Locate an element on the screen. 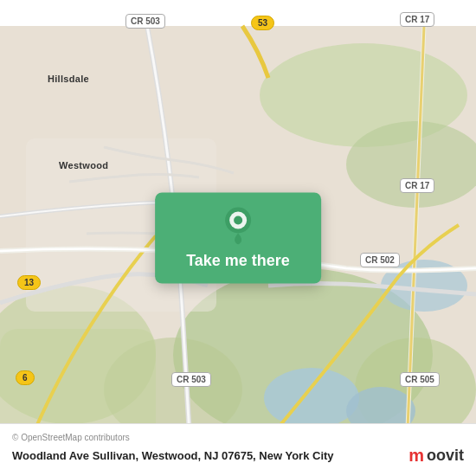 This screenshot has width=476, height=476. route6-label: 6 is located at coordinates (25, 377).